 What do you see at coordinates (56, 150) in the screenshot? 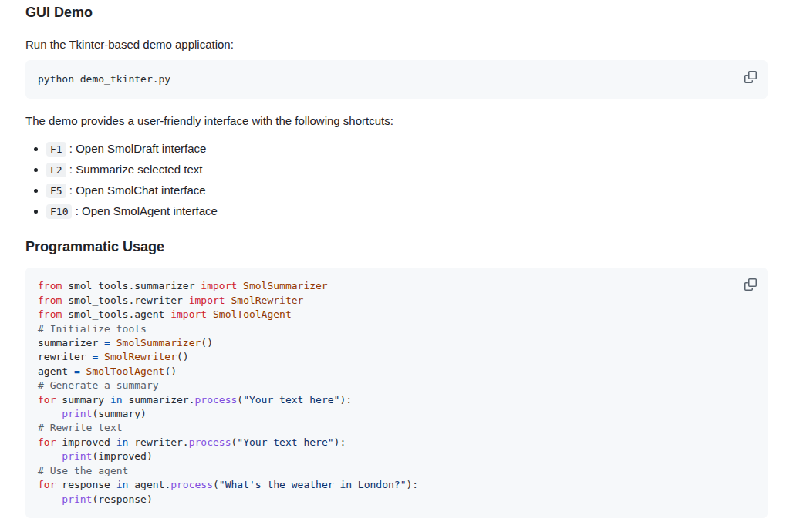
I see `kbd-f1: F1` at bounding box center [56, 150].